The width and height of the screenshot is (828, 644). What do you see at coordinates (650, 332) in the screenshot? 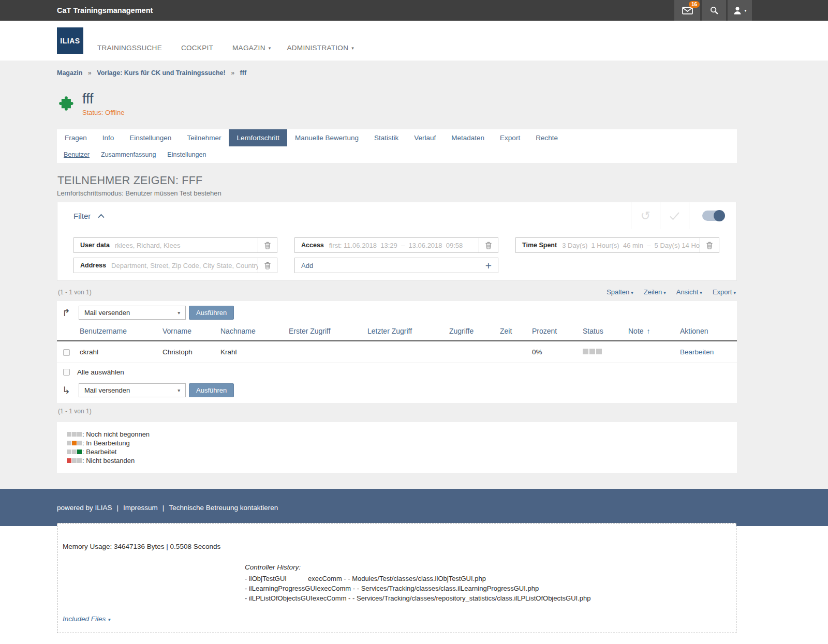
I see `col-note: Note↑` at bounding box center [650, 332].